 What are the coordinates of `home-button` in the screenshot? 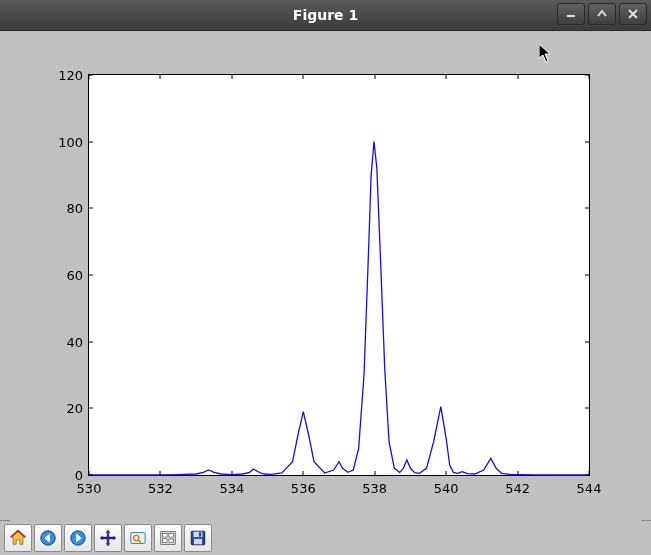 It's located at (18, 538).